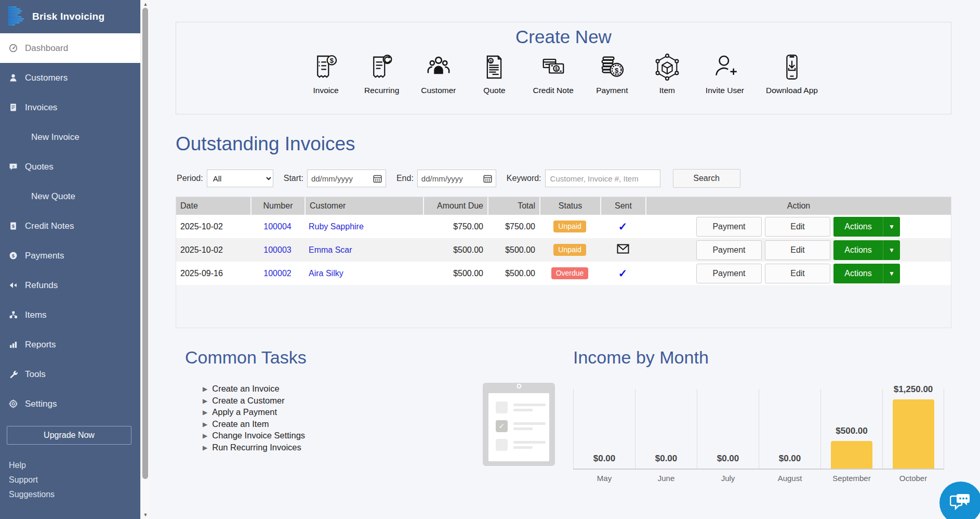 This screenshot has height=519, width=980. What do you see at coordinates (70, 197) in the screenshot?
I see `sidebar-item-new-quote: New Quote` at bounding box center [70, 197].